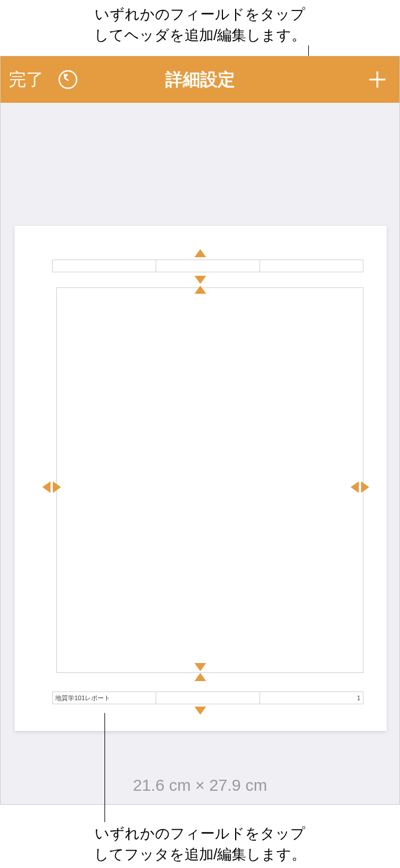 The image size is (400, 868). What do you see at coordinates (208, 266) in the screenshot?
I see `header-field-center` at bounding box center [208, 266].